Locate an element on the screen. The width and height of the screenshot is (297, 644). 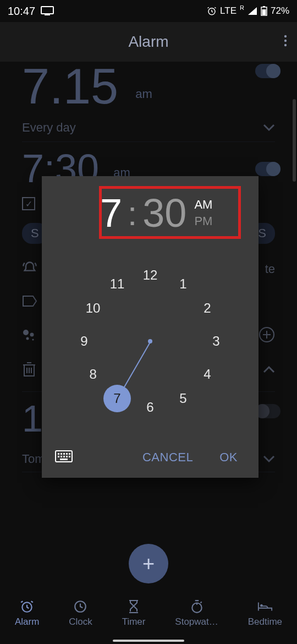
alarm-time: 1 is located at coordinates (32, 418).